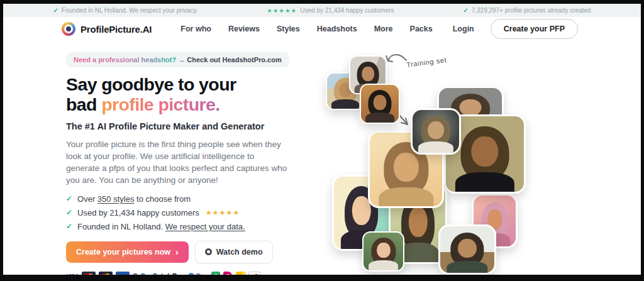 This screenshot has height=281, width=644. I want to click on create-pictures-button: Create your pictures now ›, so click(127, 252).